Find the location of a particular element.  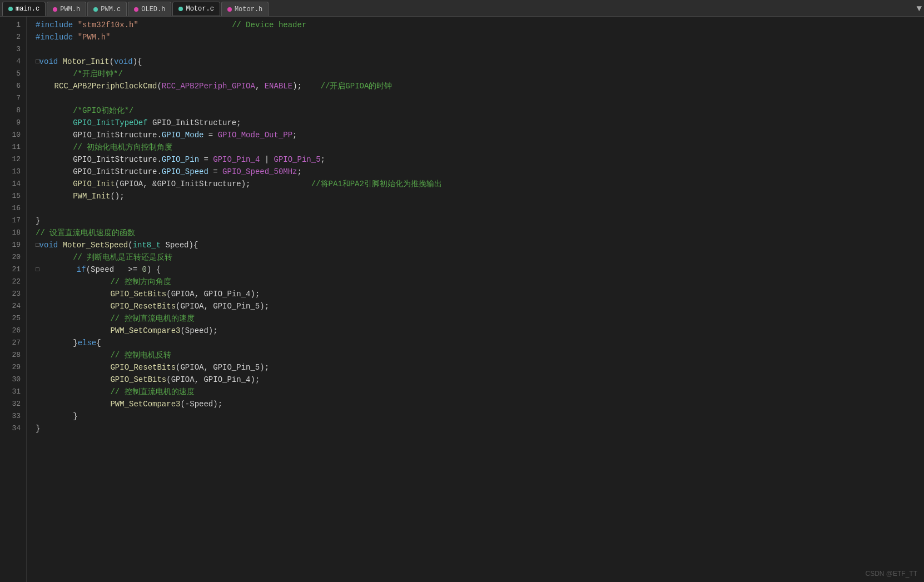

line-num-31: 31 is located at coordinates (10, 392).